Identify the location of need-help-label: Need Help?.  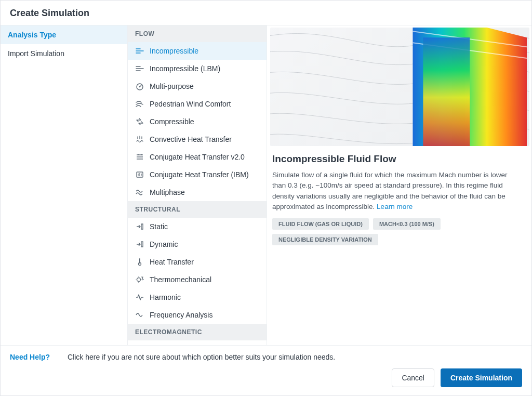
(30, 357).